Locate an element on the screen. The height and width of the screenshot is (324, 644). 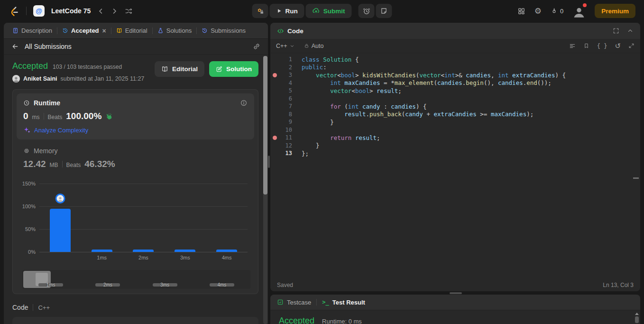
layout-grid-icon is located at coordinates (522, 11).